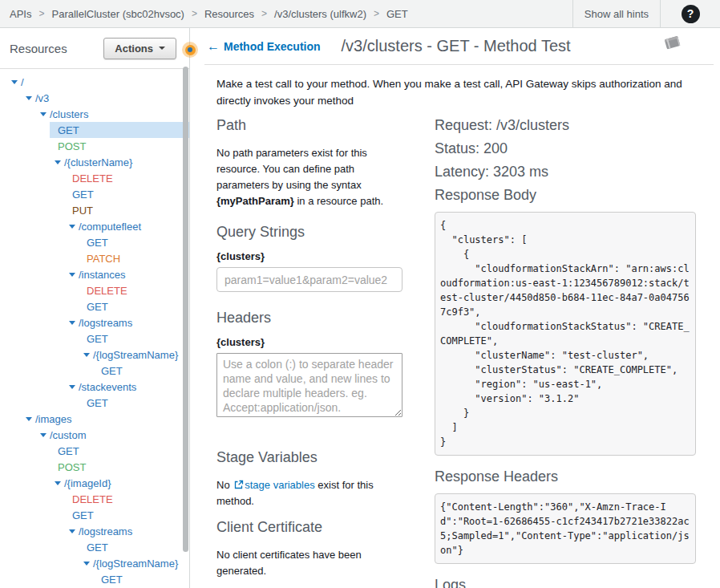 This screenshot has height=588, width=720. Describe the element at coordinates (103, 258) in the screenshot. I see `tree-item-label: PATCH` at that location.